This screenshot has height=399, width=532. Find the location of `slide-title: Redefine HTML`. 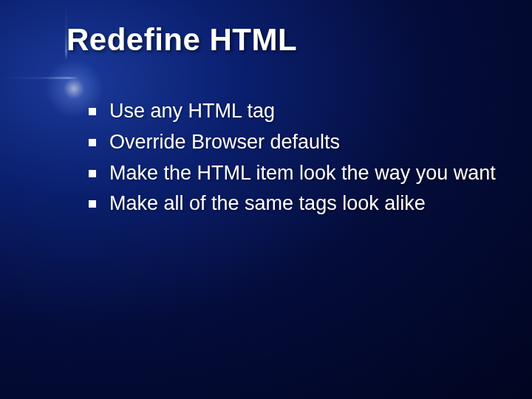

slide-title: Redefine HTML is located at coordinates (284, 40).